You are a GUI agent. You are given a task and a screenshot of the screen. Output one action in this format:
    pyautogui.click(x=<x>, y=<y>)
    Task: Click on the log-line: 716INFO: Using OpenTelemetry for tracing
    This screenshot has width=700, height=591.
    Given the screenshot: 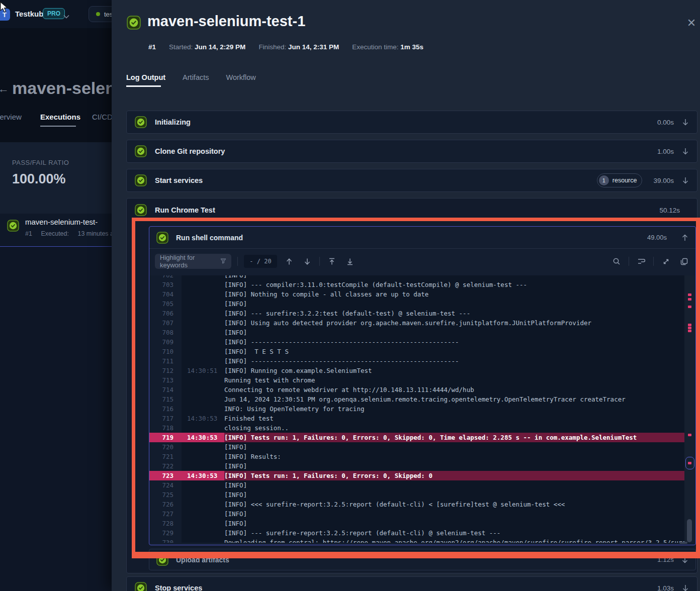 What is the action you would take?
    pyautogui.click(x=417, y=409)
    